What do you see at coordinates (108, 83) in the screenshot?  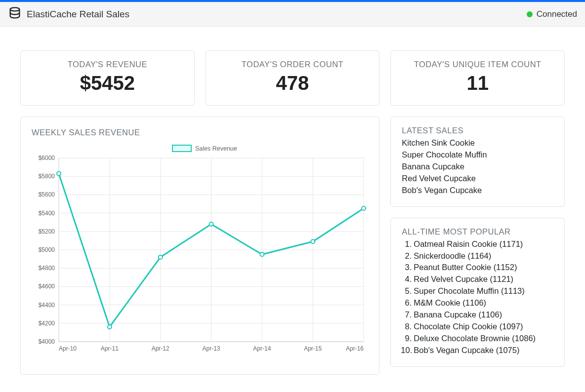 I see `stat-value: $5452` at bounding box center [108, 83].